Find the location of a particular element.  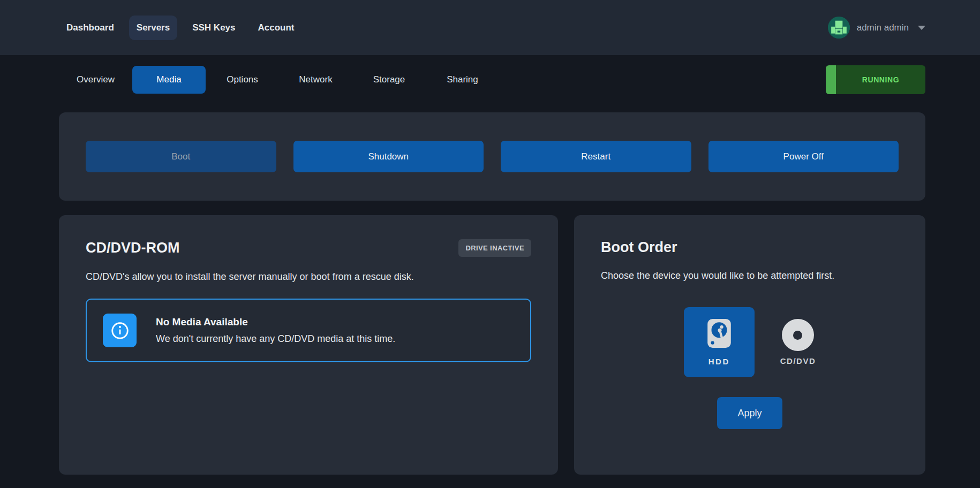

tab-sharing: Sharing is located at coordinates (463, 80).